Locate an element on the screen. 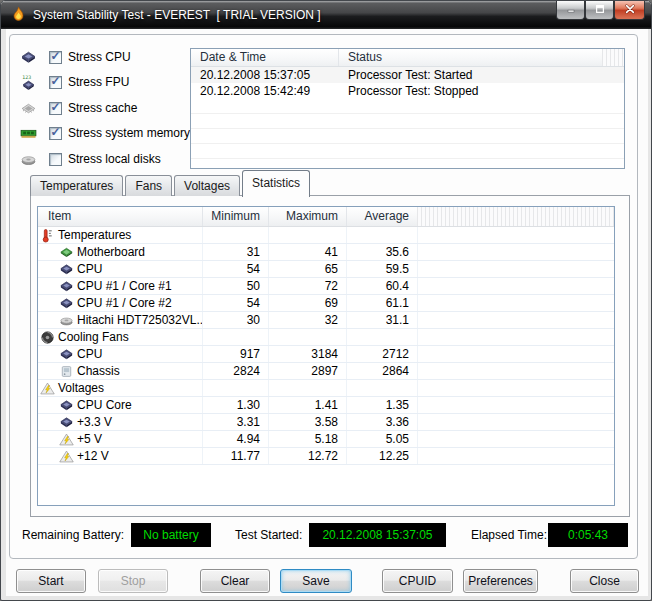  row-average: 2712 is located at coordinates (382, 354).